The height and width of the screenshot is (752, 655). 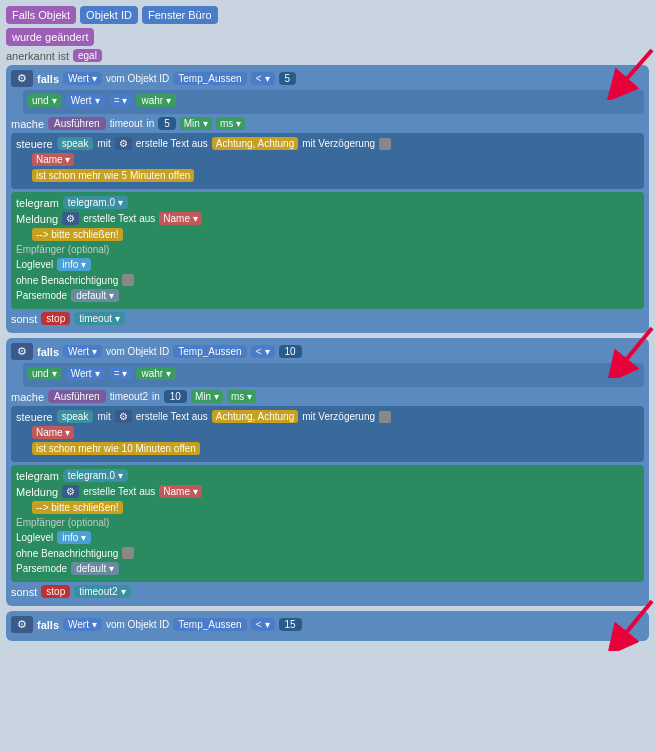 I want to click on ms-block-1: ms ▾, so click(x=230, y=124).